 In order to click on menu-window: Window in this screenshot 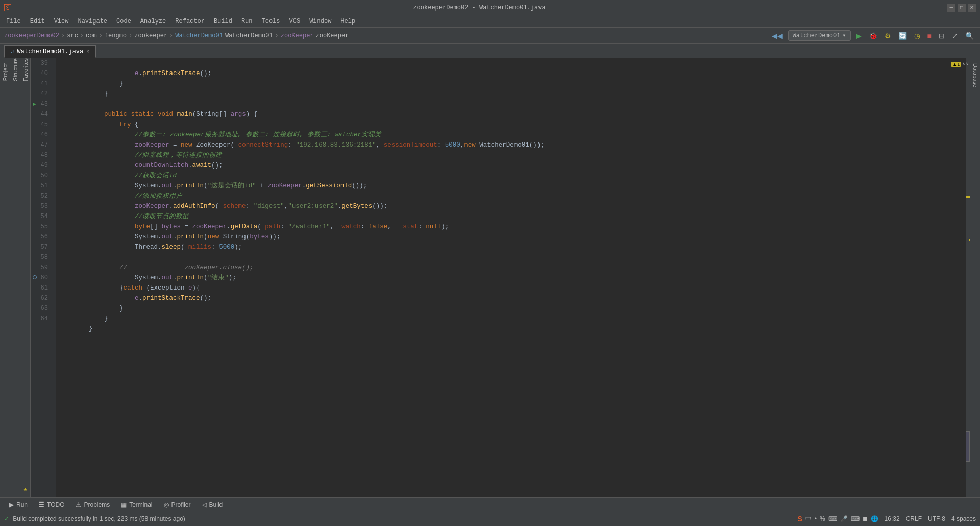, I will do `click(321, 21)`.